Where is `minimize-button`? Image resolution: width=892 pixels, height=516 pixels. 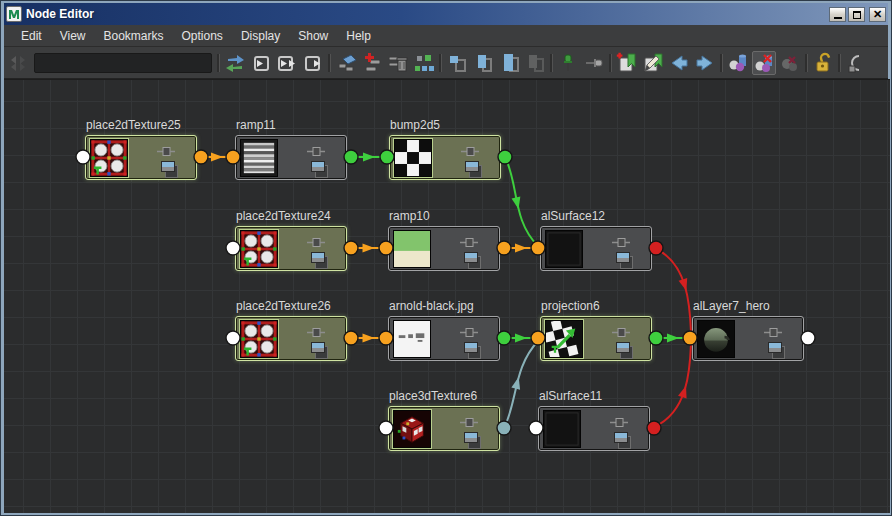
minimize-button is located at coordinates (838, 14).